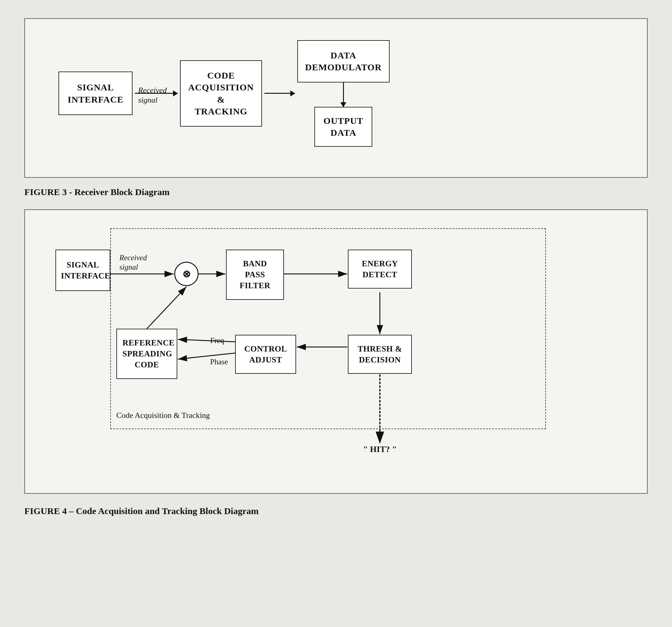 This screenshot has height=627, width=672. I want to click on fig3-arrow2, so click(280, 93).